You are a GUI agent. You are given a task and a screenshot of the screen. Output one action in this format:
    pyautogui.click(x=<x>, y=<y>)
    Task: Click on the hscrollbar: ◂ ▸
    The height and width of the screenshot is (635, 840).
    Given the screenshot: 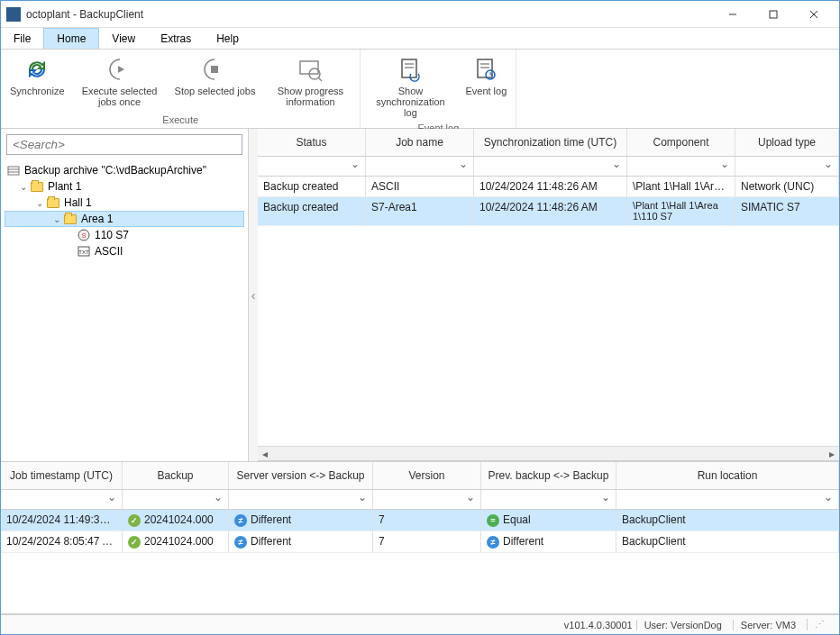 What is the action you would take?
    pyautogui.click(x=548, y=453)
    